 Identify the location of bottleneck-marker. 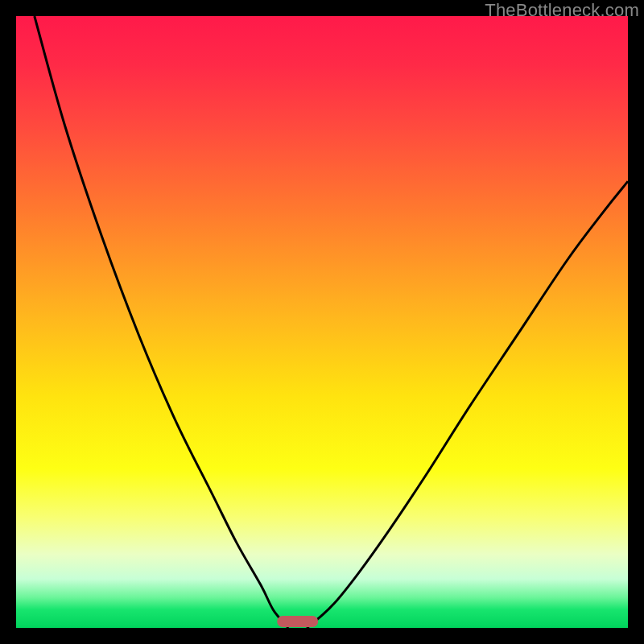
(298, 621).